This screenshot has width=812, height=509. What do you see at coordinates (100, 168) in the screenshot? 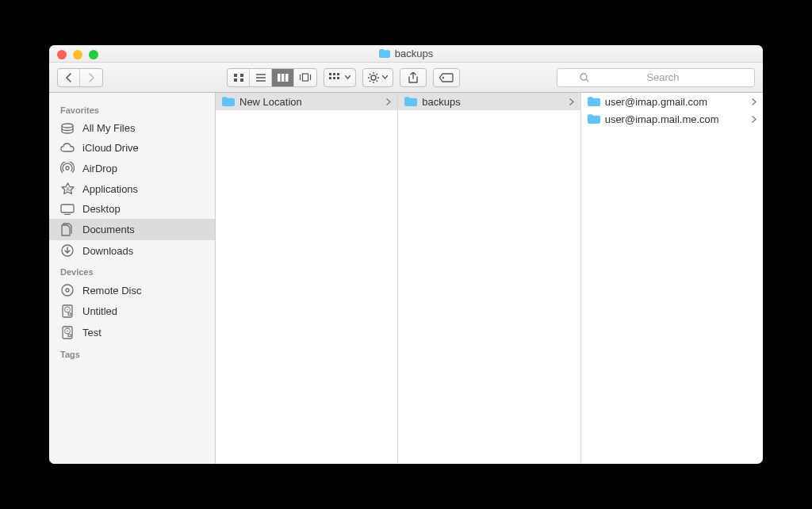
I see `sidebar-item-label: AirDrop` at bounding box center [100, 168].